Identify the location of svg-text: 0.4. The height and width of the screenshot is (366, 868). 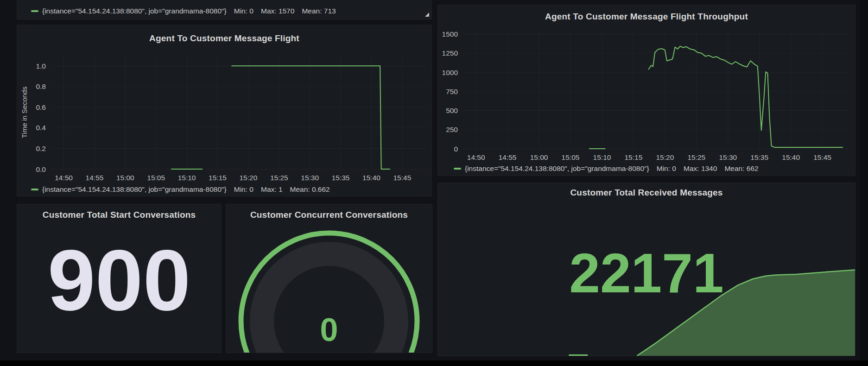
(41, 128).